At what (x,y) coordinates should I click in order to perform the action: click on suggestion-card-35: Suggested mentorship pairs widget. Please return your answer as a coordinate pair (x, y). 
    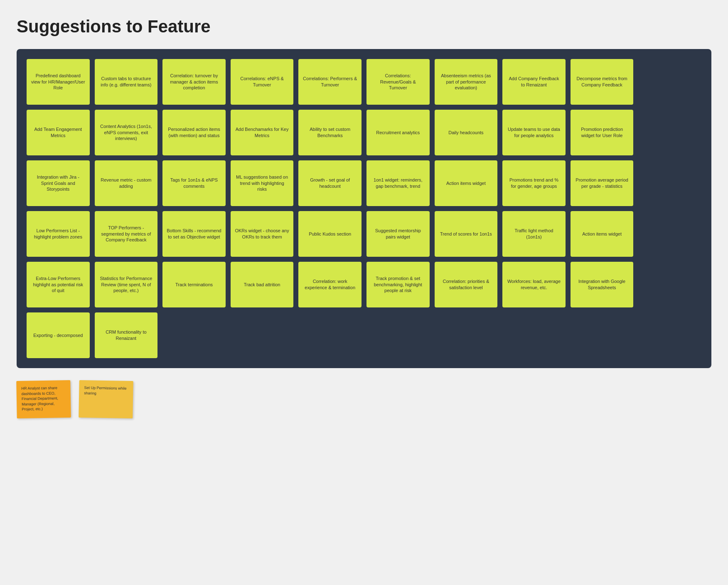
    Looking at the image, I should click on (398, 234).